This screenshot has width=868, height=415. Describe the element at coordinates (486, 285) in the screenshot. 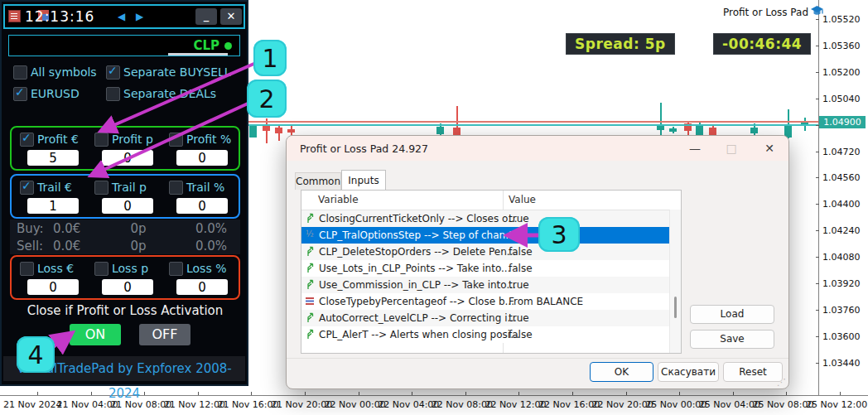

I see `table-row: Use_Commission_in_CLP --> Take into...tr…` at that location.